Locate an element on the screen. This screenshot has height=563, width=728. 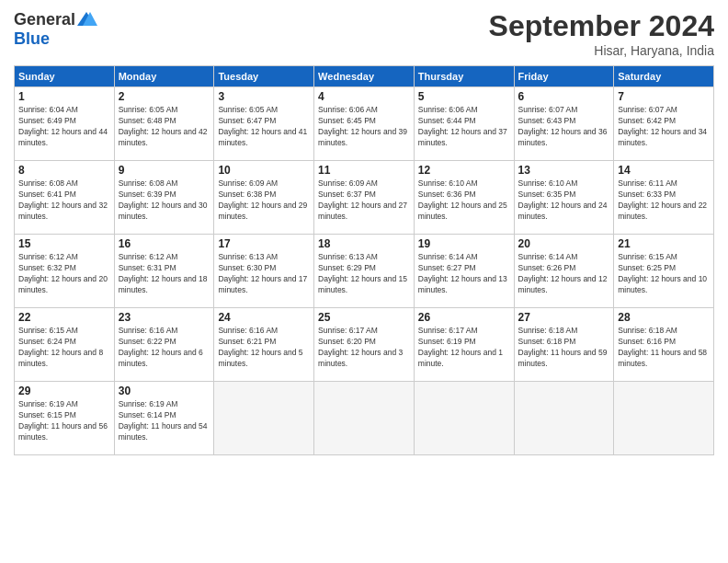
header: General Blue September 2024 Hisar, Harya… is located at coordinates (364, 33).